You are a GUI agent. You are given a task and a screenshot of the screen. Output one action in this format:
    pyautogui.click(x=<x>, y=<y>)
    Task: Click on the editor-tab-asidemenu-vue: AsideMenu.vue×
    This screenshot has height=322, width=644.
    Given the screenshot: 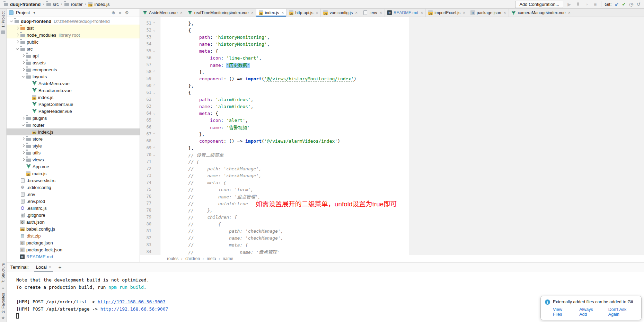 What is the action you would take?
    pyautogui.click(x=163, y=12)
    